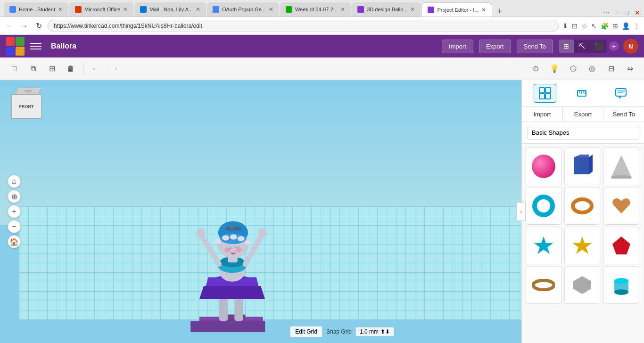 This screenshot has height=343, width=644. What do you see at coordinates (575, 26) in the screenshot?
I see `screenshot-icon: ⊡` at bounding box center [575, 26].